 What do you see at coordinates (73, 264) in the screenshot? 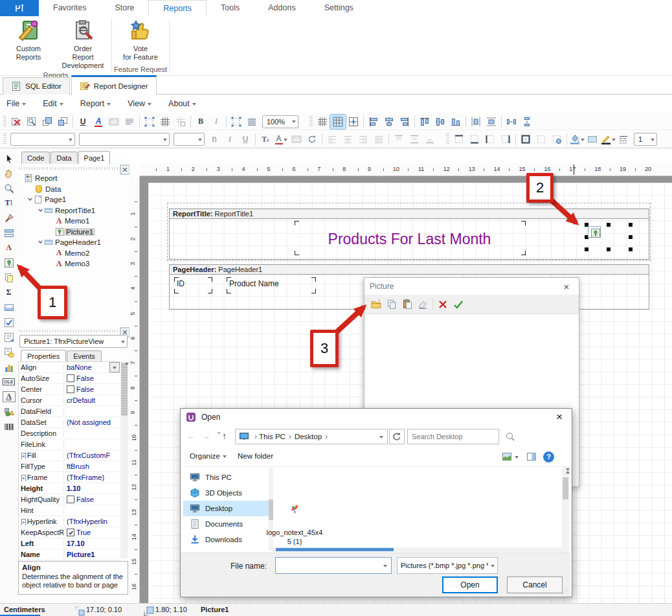
I see `tree-node-memo3: AMemo3` at bounding box center [73, 264].